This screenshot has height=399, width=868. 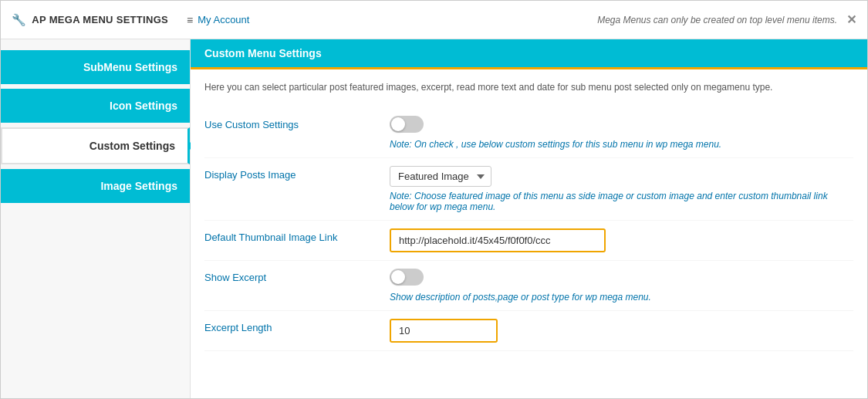 What do you see at coordinates (622, 330) in the screenshot?
I see `control-excerpt-length` at bounding box center [622, 330].